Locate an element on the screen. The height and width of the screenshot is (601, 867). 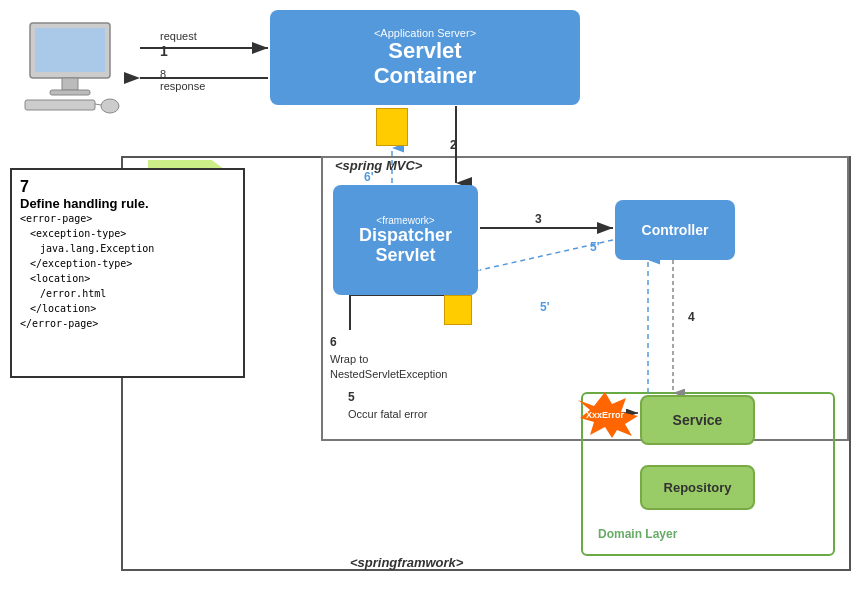
code-content: <error-page> <exception-type> java.lang.… is located at coordinates (128, 271).